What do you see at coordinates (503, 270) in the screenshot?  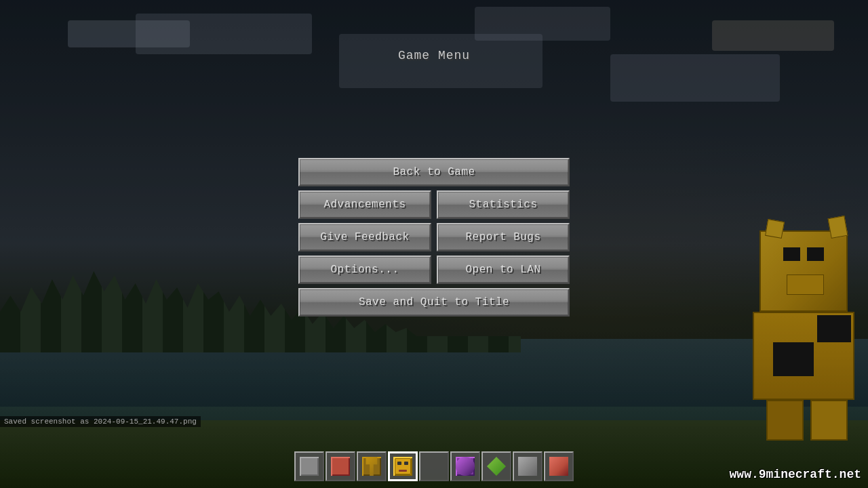 I see `open-to-lan-button: Open to LAN` at bounding box center [503, 270].